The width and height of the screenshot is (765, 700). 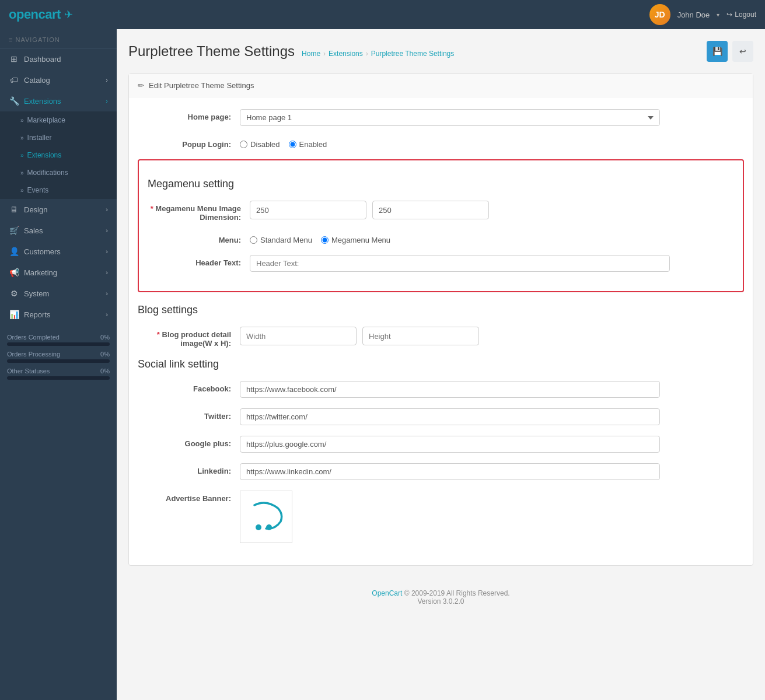 What do you see at coordinates (58, 101) in the screenshot?
I see `sidebar-item-extensions: 🔧 Extensions ›` at bounding box center [58, 101].